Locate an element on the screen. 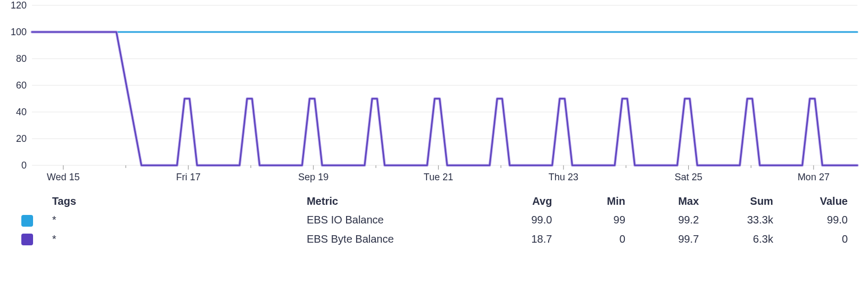 Image resolution: width=868 pixels, height=288 pixels. col-metric: Metric is located at coordinates (392, 202).